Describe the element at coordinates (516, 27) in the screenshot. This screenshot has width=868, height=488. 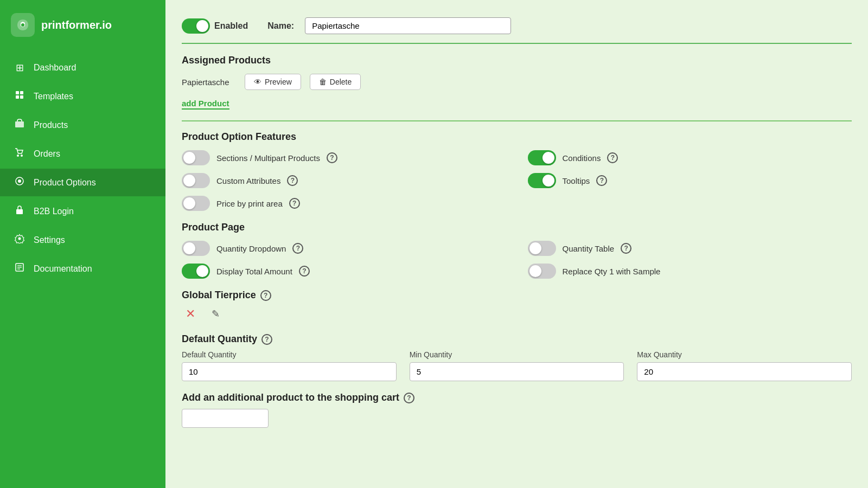
I see `top-bar: Enabled Name:` at that location.